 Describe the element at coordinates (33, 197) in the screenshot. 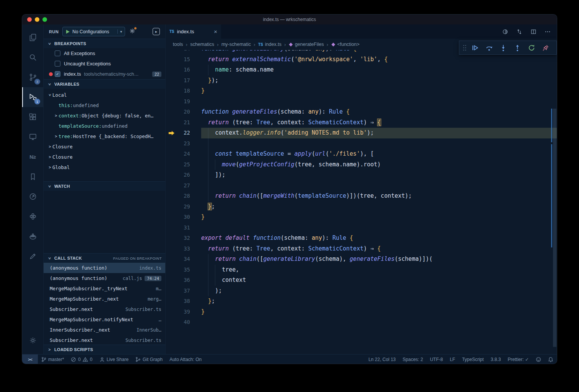

I see `activity-circle-arrow` at that location.